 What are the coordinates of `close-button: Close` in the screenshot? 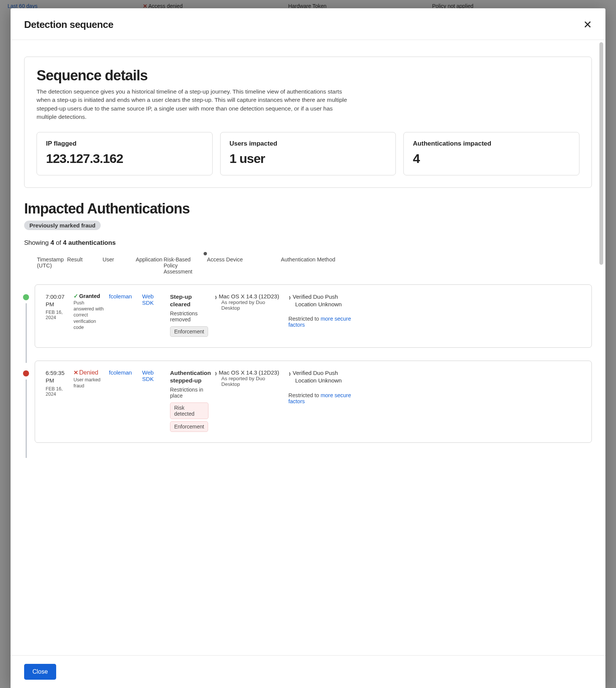 It's located at (40, 672).